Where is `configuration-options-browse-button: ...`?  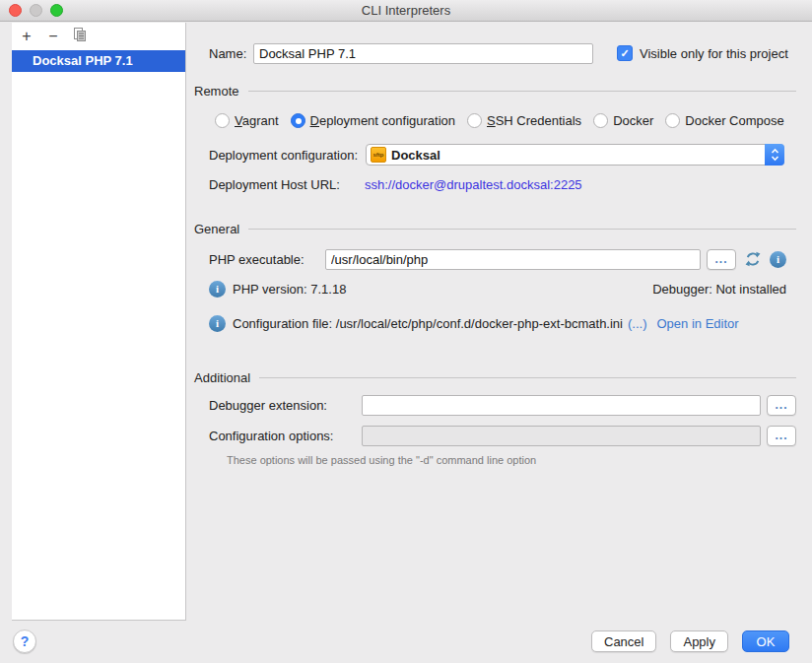
configuration-options-browse-button: ... is located at coordinates (781, 435).